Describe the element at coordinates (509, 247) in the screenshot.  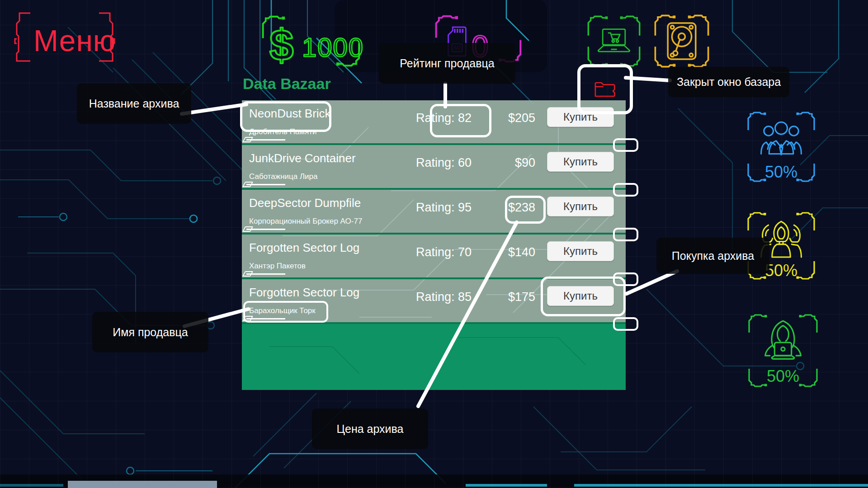
I see `archive-price: $140` at that location.